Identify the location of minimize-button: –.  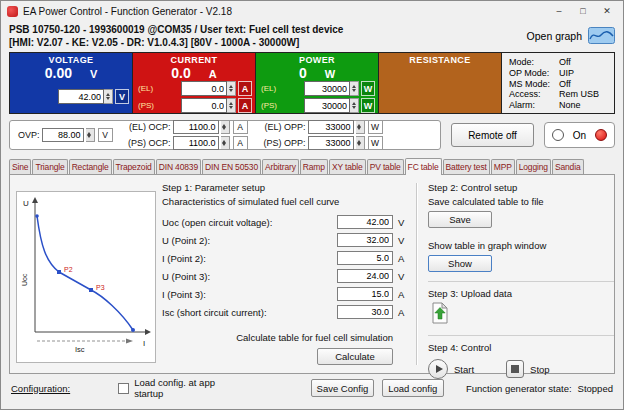
(559, 11).